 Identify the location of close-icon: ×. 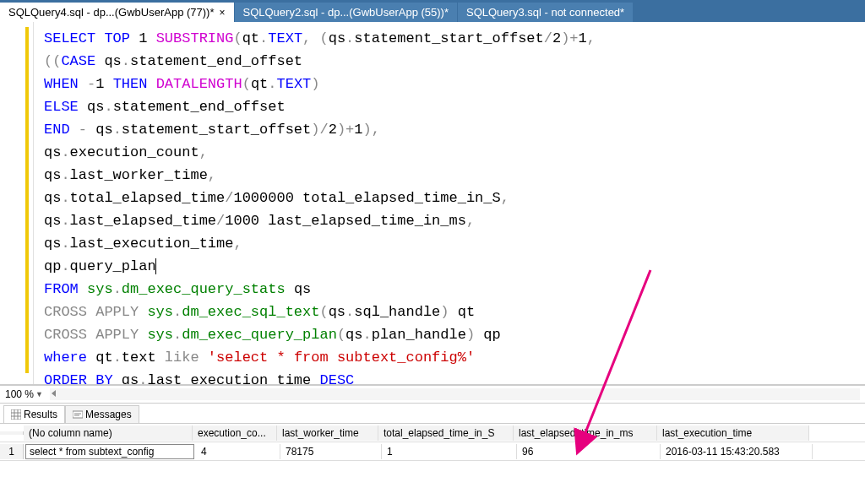
(221, 13).